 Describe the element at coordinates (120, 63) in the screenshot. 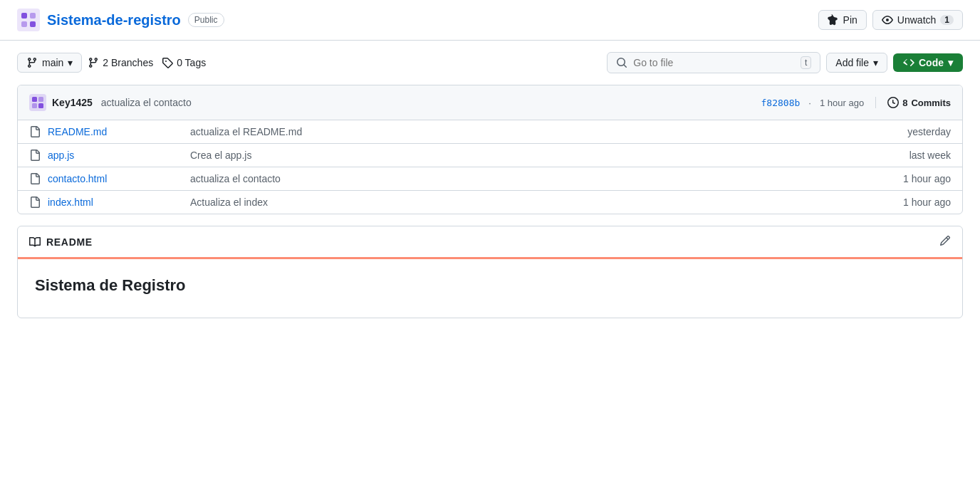

I see `branches-link: 2 Branches` at that location.